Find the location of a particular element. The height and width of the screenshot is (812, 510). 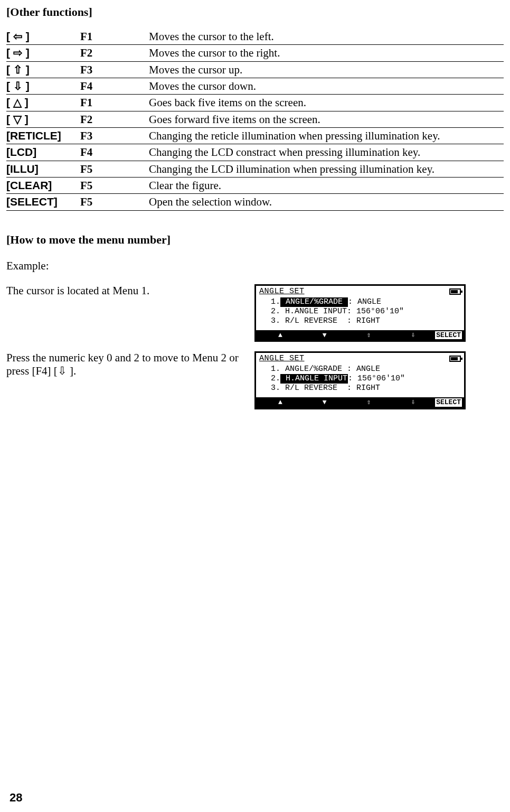

step-2-row: Press the numeric key 0 and 2 to move to… is located at coordinates (255, 380).